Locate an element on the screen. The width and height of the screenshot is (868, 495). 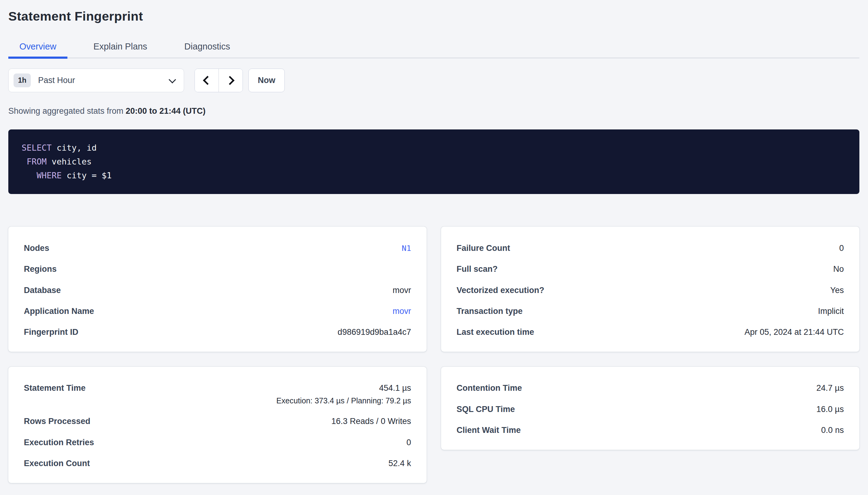
row-value: 52.4 k is located at coordinates (400, 463).